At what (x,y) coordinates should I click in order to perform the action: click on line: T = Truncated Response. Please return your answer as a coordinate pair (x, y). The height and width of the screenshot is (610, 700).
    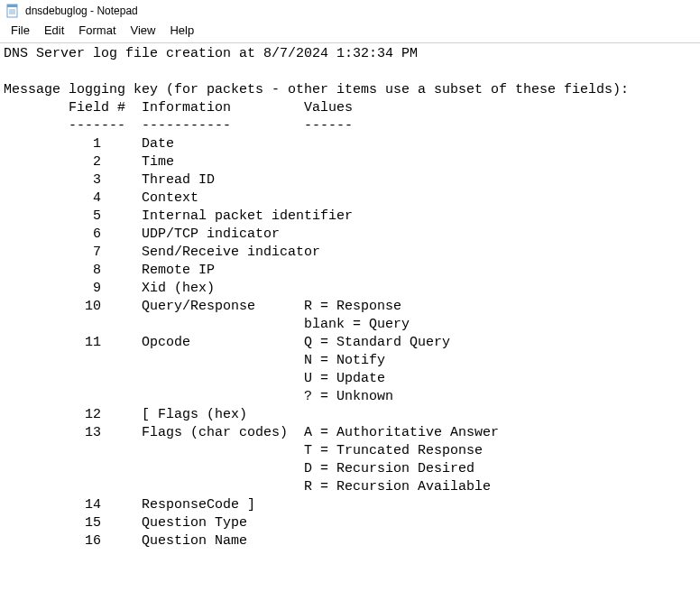
    Looking at the image, I should click on (244, 451).